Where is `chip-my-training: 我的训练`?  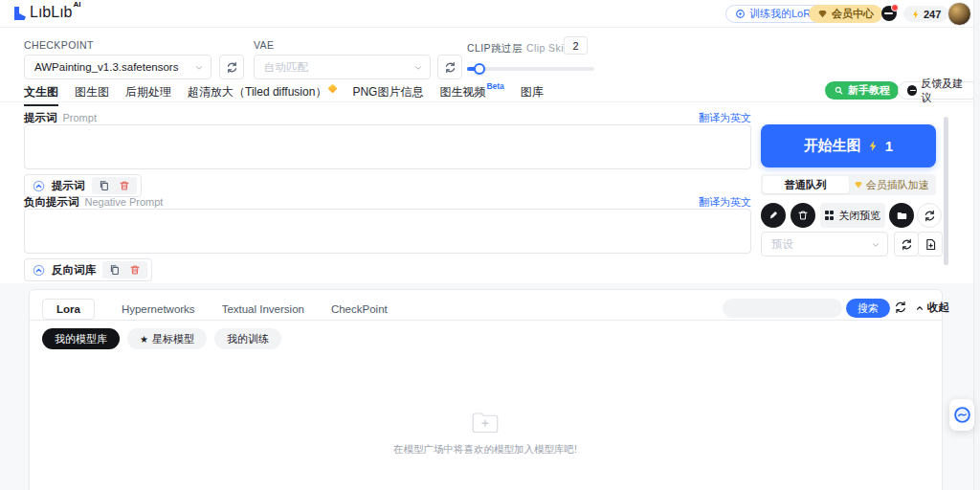
chip-my-training: 我的训练 is located at coordinates (248, 339).